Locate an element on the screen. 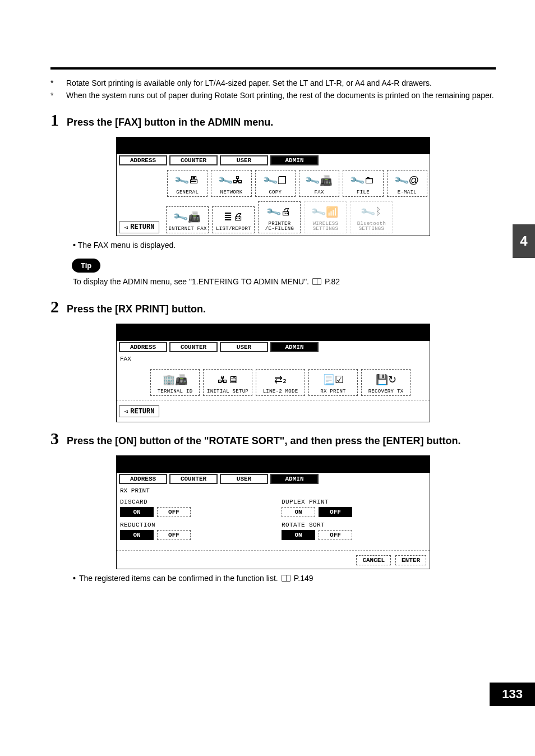 The height and width of the screenshot is (756, 535). tip-page-ref: P.82 is located at coordinates (332, 282).